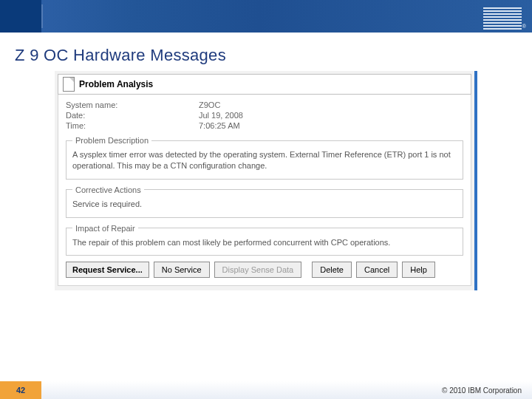 This screenshot has width=532, height=399. Describe the element at coordinates (482, 390) in the screenshot. I see `copyright-text: © 2010 IBM Corporation` at that location.